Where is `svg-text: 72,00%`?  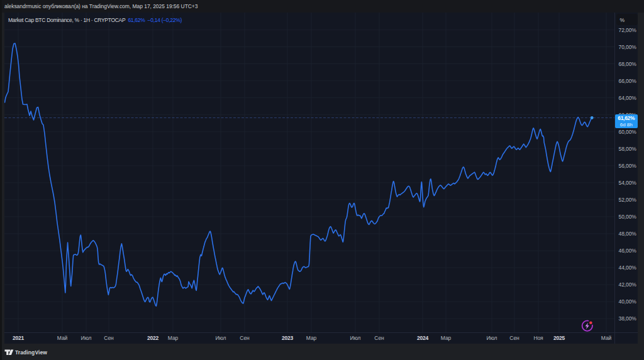 svg-text: 72,00% is located at coordinates (628, 30).